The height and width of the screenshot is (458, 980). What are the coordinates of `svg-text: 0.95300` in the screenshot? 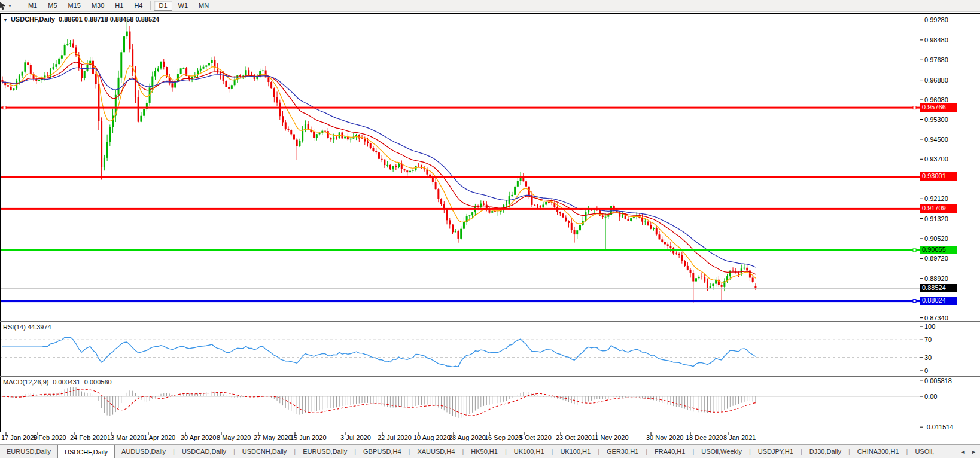 It's located at (936, 120).